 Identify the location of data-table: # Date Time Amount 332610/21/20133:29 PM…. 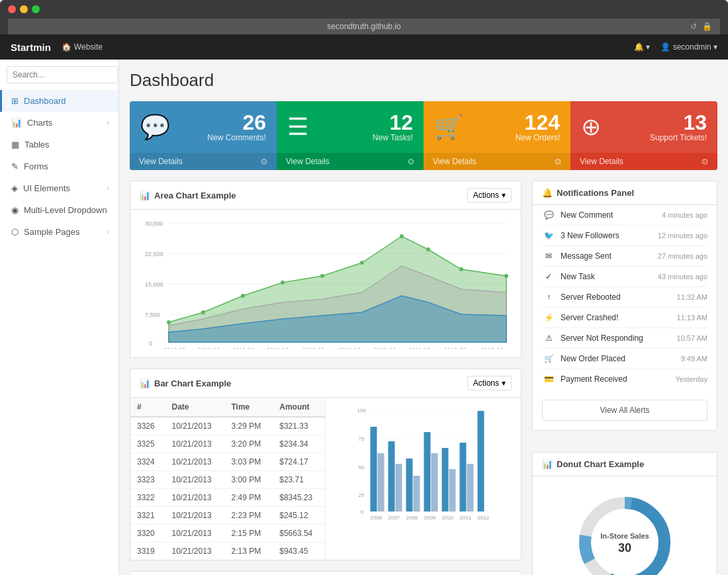
(228, 479).